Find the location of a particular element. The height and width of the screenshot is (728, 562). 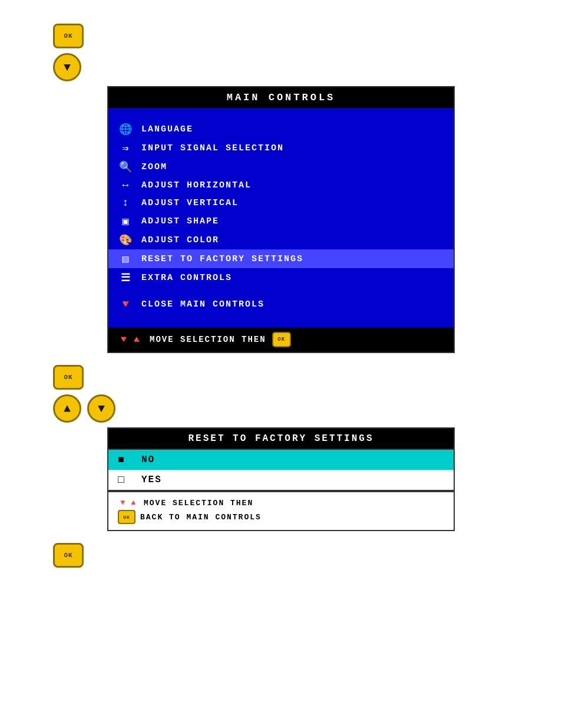

no-icon: ■ is located at coordinates (126, 460).